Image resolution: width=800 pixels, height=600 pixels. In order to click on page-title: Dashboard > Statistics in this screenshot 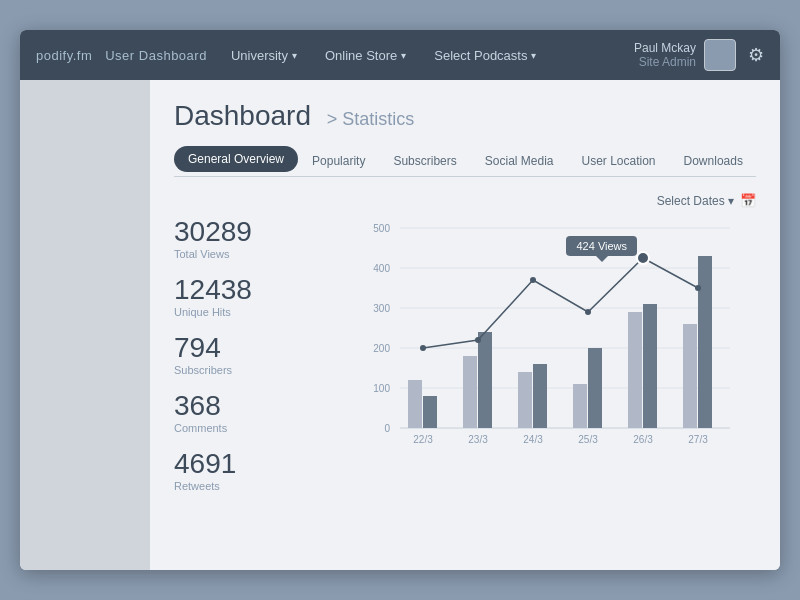, I will do `click(465, 116)`.